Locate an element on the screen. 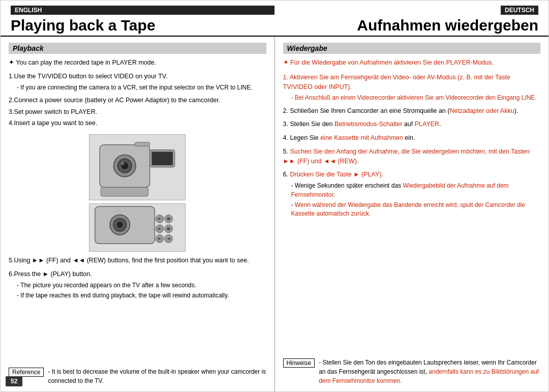 The height and width of the screenshot is (392, 549). step6-sub1-en: - The picture you recorded appears on th… is located at coordinates (141, 286).